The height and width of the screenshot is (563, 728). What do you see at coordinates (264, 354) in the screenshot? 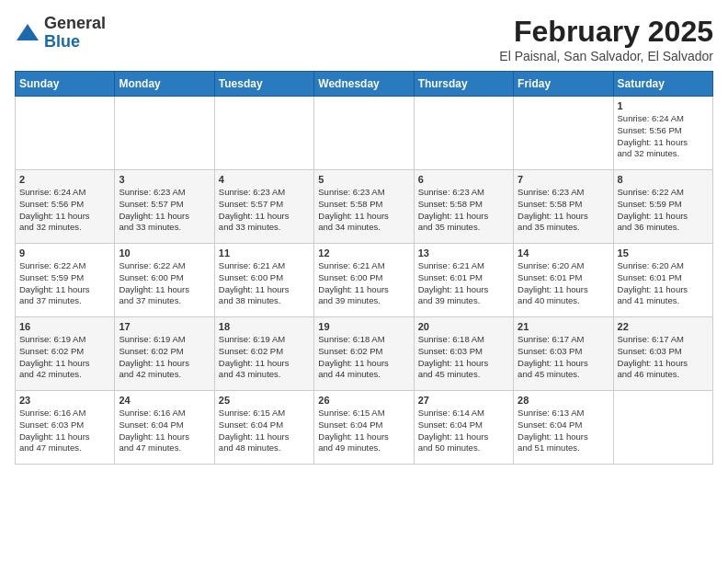
I see `calendar-cell: 18Sunrise: 6:19 AM Sunset: 6:02 PM Dayli…` at bounding box center [264, 354].